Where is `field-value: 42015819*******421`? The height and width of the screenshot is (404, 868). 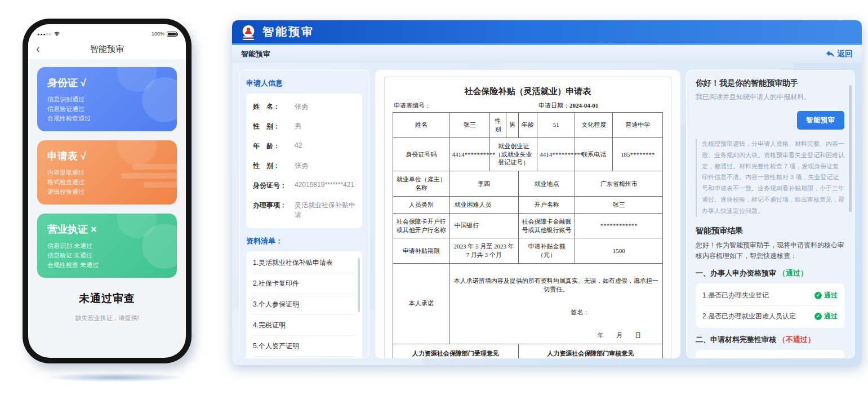
field-value: 42015819*******421 is located at coordinates (324, 185).